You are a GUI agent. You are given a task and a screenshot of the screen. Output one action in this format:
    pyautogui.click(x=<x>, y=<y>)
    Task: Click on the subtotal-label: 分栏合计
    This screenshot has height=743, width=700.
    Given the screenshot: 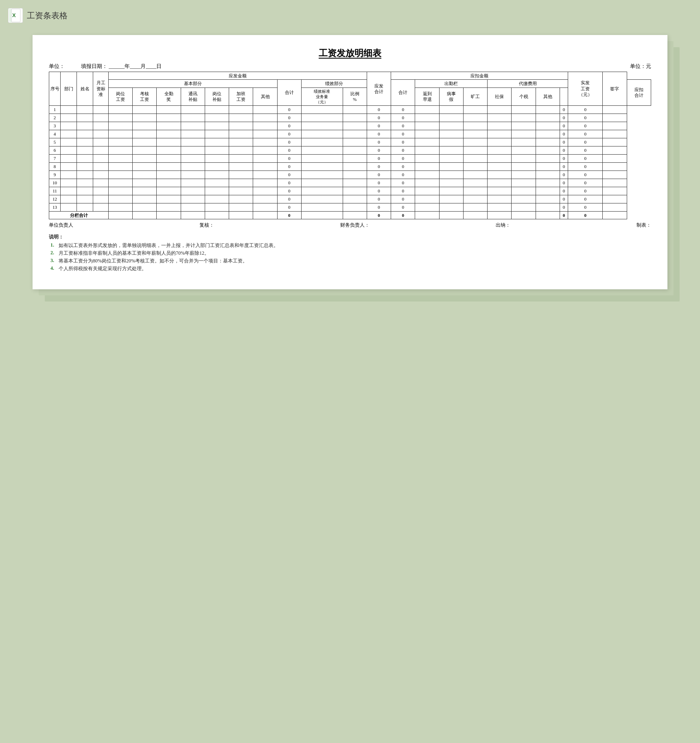 What is the action you would take?
    pyautogui.click(x=79, y=215)
    